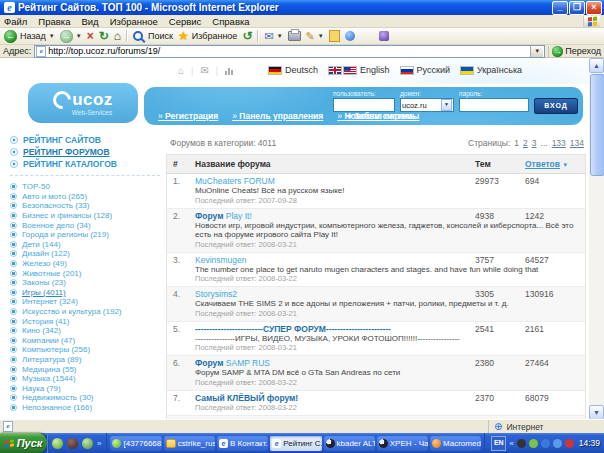 This screenshot has height=453, width=604. Describe the element at coordinates (560, 8) in the screenshot. I see `minimize-button: _` at that location.